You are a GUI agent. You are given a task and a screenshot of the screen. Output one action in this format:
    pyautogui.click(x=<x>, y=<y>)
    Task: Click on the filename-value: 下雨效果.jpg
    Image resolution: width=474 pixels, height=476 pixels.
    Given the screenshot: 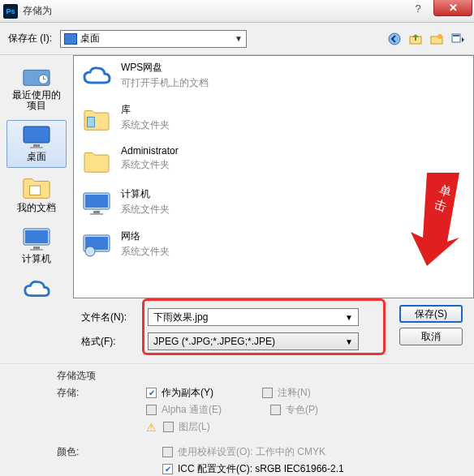 What is the action you would take?
    pyautogui.click(x=249, y=318)
    